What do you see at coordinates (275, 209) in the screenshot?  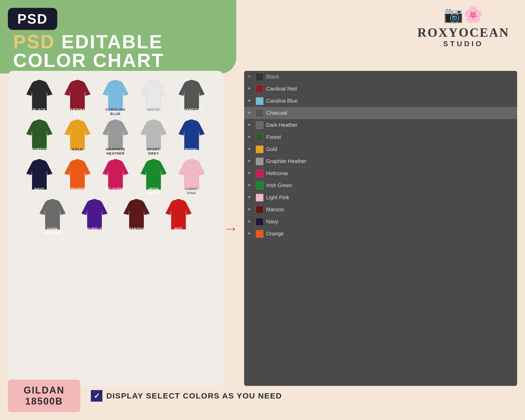 I see `layer-name-maroon: Maroon` at bounding box center [275, 209].